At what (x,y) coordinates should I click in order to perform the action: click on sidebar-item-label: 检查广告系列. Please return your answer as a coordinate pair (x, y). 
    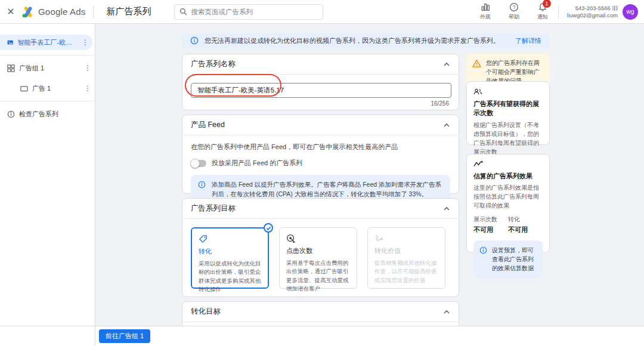
    Looking at the image, I should click on (39, 115).